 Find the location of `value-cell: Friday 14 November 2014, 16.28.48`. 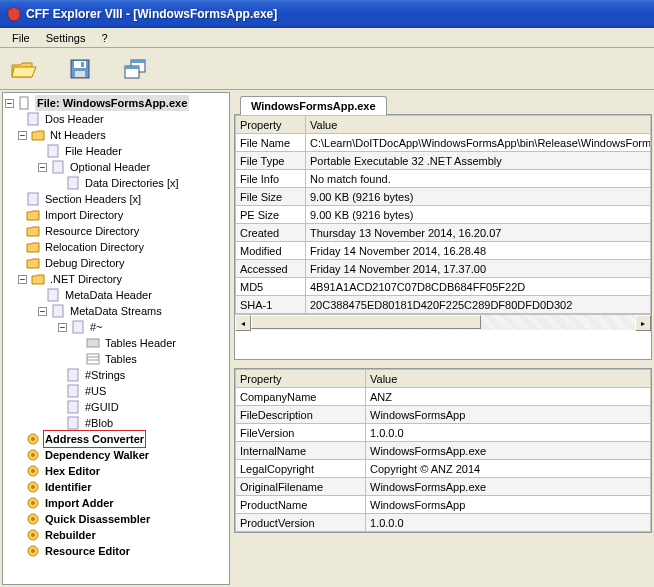

value-cell: Friday 14 November 2014, 16.28.48 is located at coordinates (478, 251).